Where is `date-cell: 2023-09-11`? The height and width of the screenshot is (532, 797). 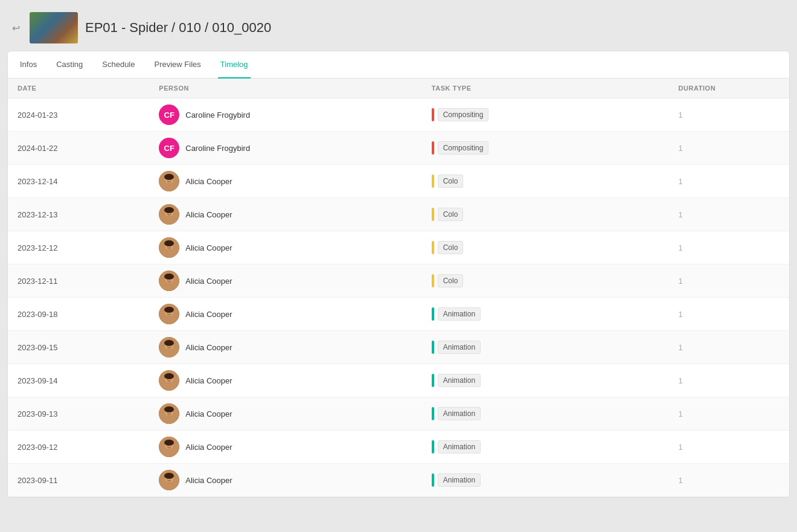
date-cell: 2023-09-11 is located at coordinates (78, 481).